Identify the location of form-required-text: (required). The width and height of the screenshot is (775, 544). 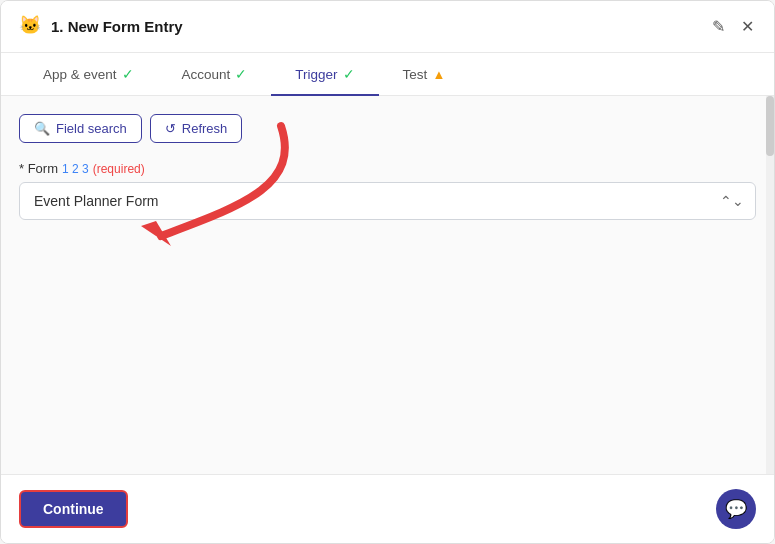
(119, 169).